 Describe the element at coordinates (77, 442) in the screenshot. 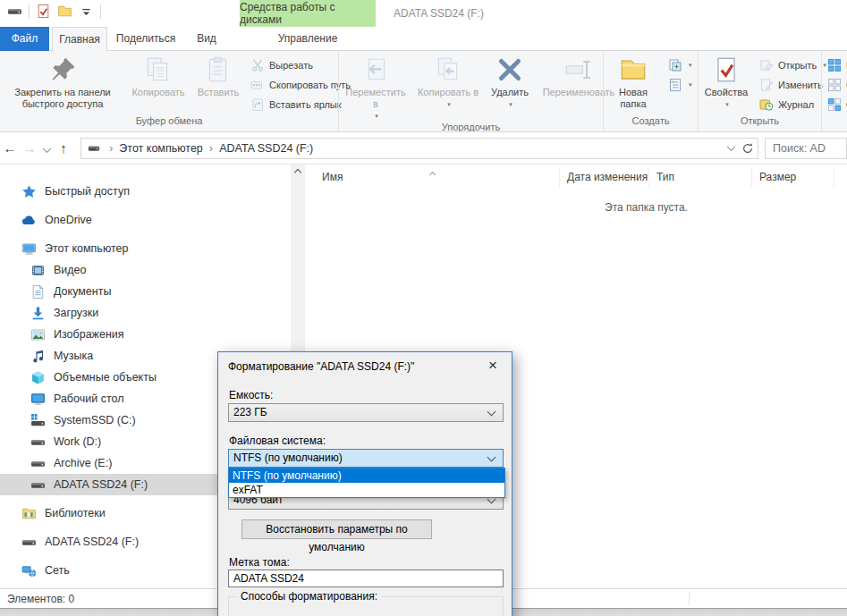

I see `sidebar-item-label: Work (D:)` at that location.